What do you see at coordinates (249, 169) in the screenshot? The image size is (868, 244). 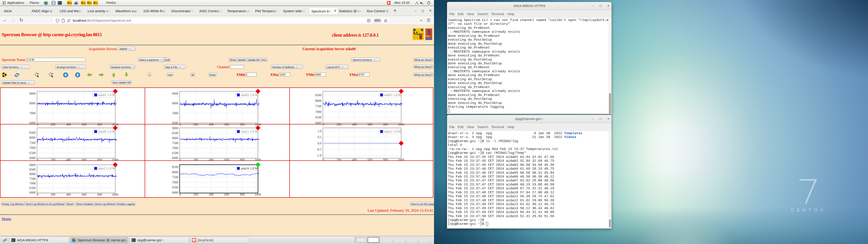 I see `svg-text: aida16 1.8.W` at bounding box center [249, 169].